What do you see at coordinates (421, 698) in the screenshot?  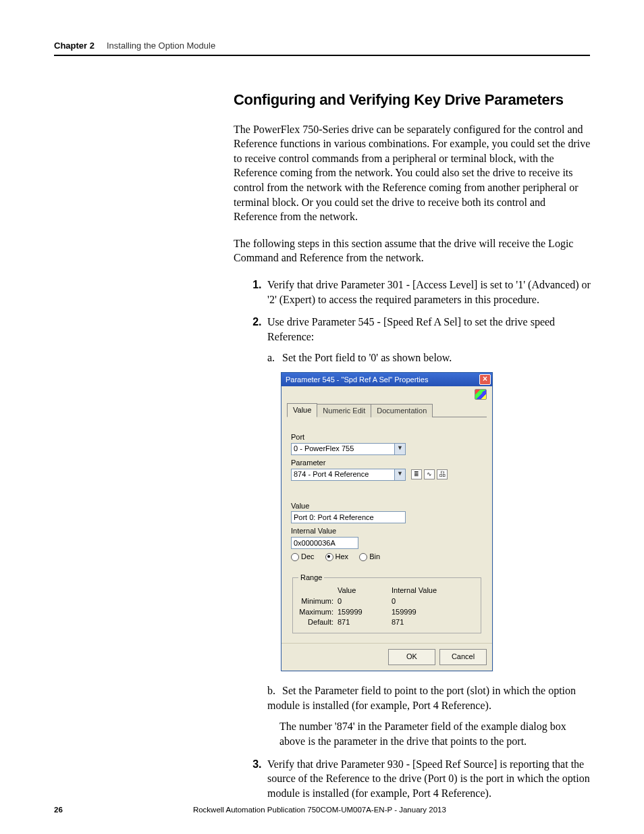 I see `step-2b-text: Set the Parameter field to point to the …` at bounding box center [421, 698].